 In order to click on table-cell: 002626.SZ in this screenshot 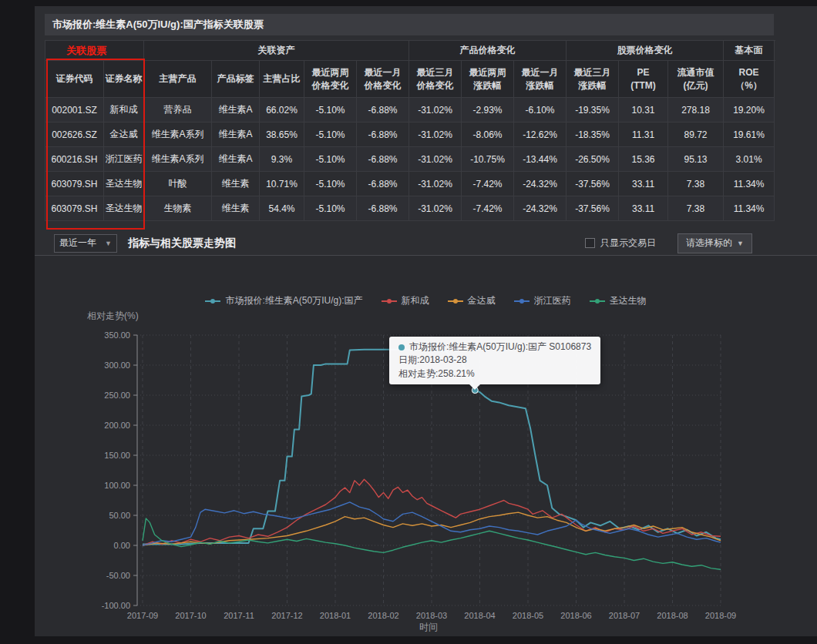, I will do `click(75, 135)`.